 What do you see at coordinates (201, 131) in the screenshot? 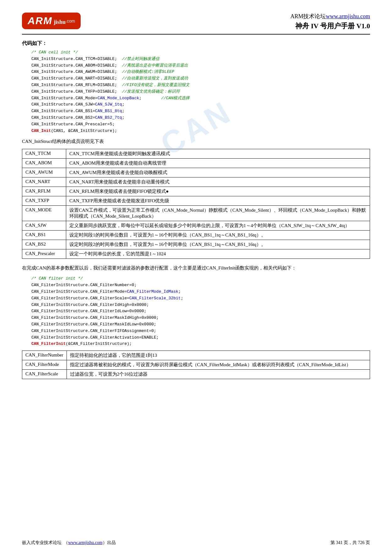
I see `code-line: CAN_Init(CAN1, &CAN_InitStructure);` at bounding box center [201, 131].